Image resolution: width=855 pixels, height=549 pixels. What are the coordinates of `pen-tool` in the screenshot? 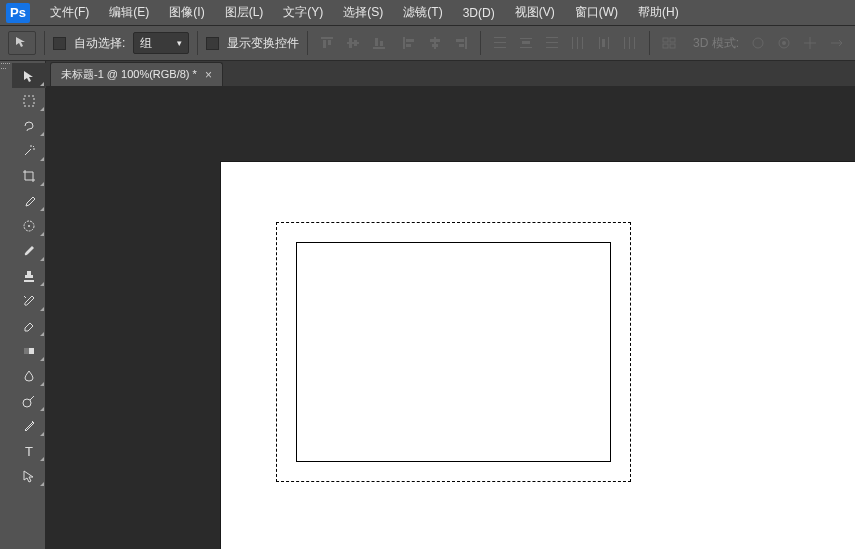 It's located at (29, 426).